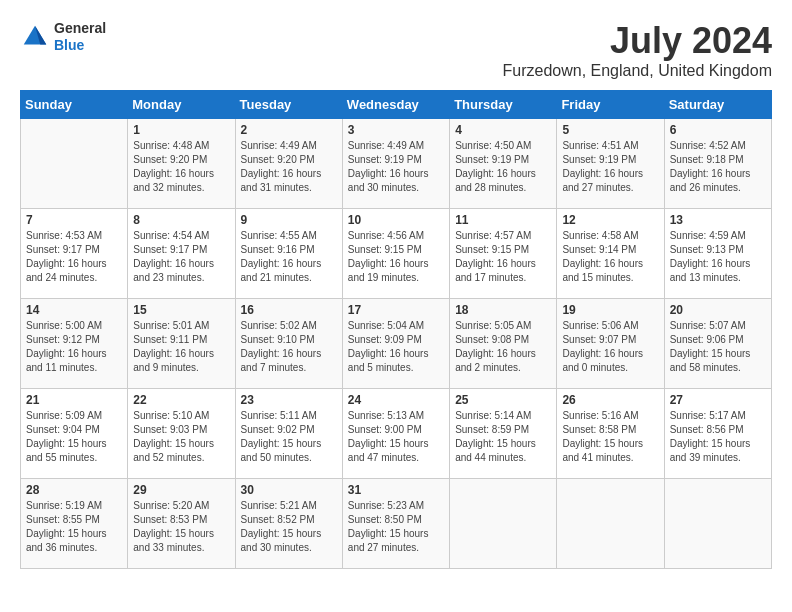 The width and height of the screenshot is (792, 612). Describe the element at coordinates (718, 434) in the screenshot. I see `calendar-day-cell: 27Sunrise: 5:17 AMSunset: 8:56 PMDayligh…` at that location.